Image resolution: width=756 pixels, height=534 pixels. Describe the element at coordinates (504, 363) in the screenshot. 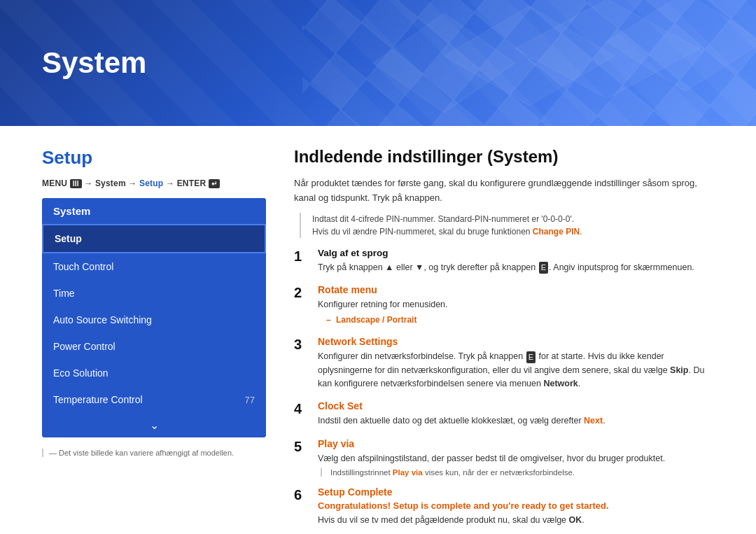

I see `step-3: 3 Network Settings Konfigurer din netvær…` at that location.